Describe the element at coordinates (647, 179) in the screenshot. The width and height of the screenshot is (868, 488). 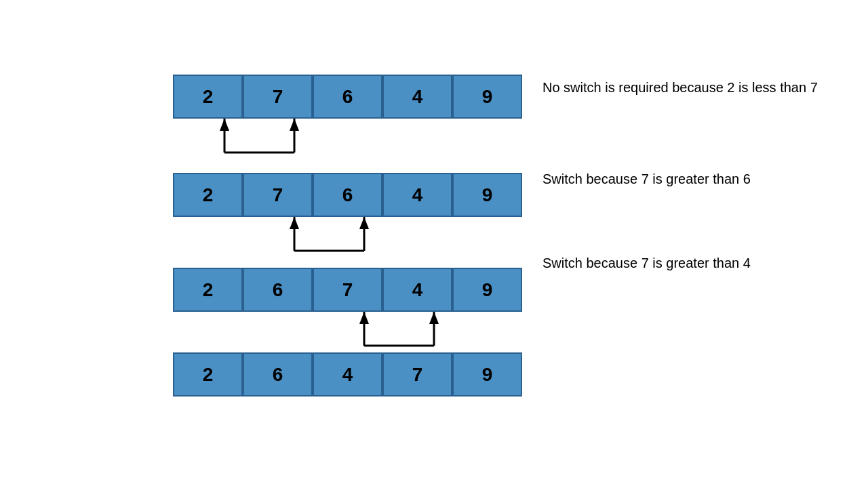
I see `label-row2: Switch because 7 is greater than 6` at that location.